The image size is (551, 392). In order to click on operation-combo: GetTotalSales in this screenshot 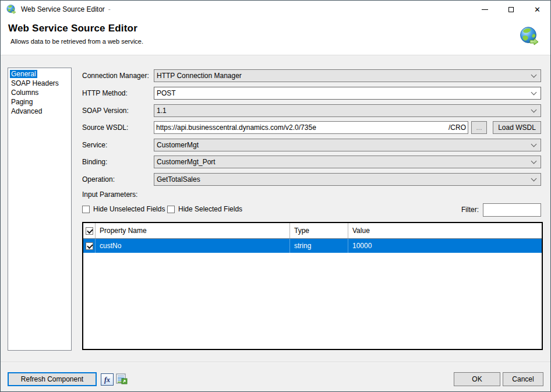, I will do `click(347, 179)`.